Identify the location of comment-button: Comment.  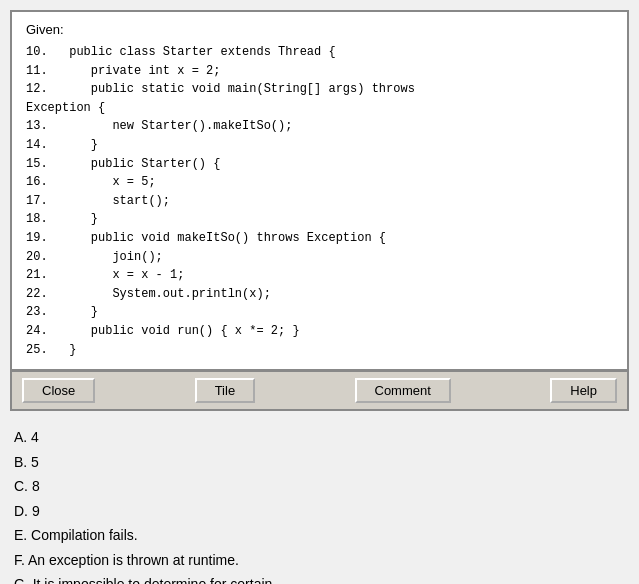
(403, 390).